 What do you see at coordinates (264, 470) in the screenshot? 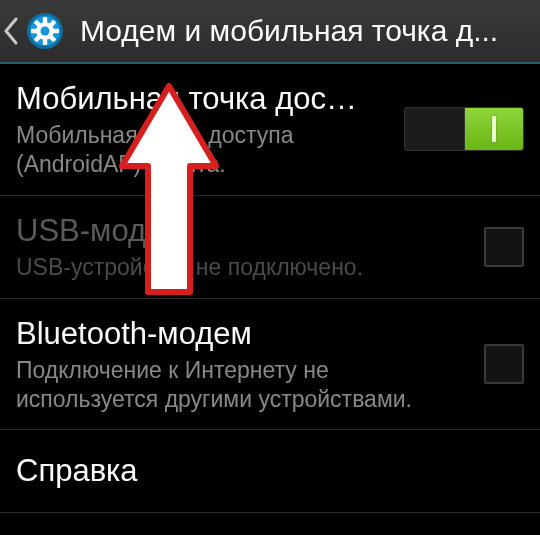
I see `row-title: Справка` at bounding box center [264, 470].